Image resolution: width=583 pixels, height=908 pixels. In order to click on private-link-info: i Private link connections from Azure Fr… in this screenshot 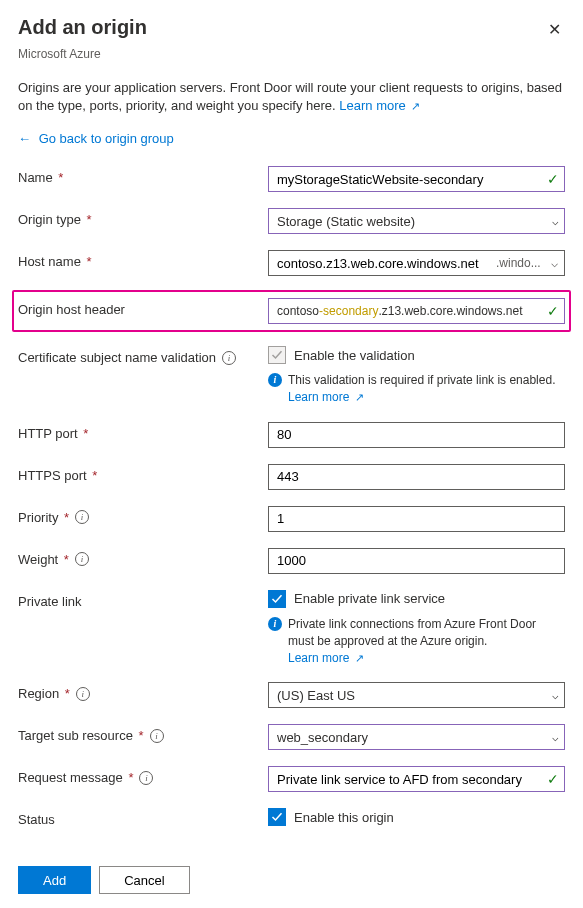, I will do `click(416, 641)`.